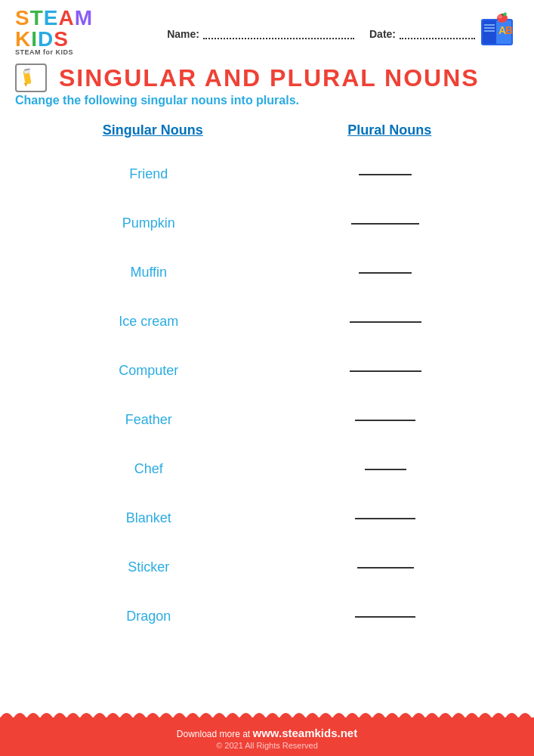 The width and height of the screenshot is (534, 756). What do you see at coordinates (83, 32) in the screenshot?
I see `header-left: STEAM KIDS STEAM for KIDS` at bounding box center [83, 32].